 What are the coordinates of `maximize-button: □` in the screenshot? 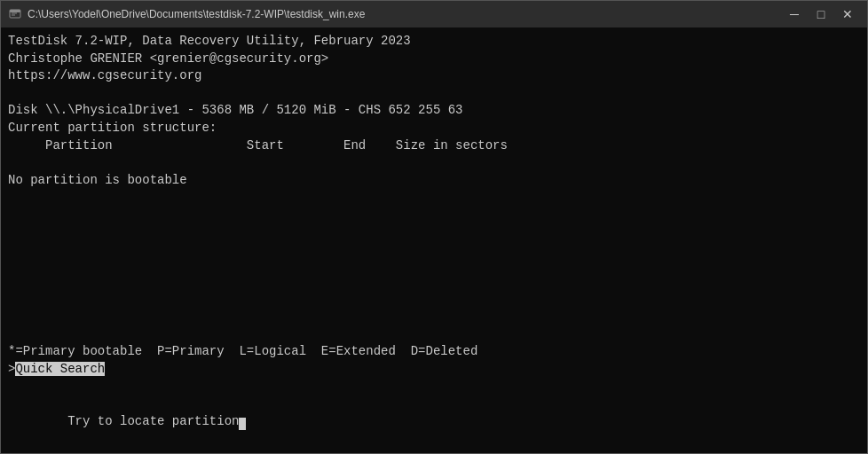 It's located at (821, 14).